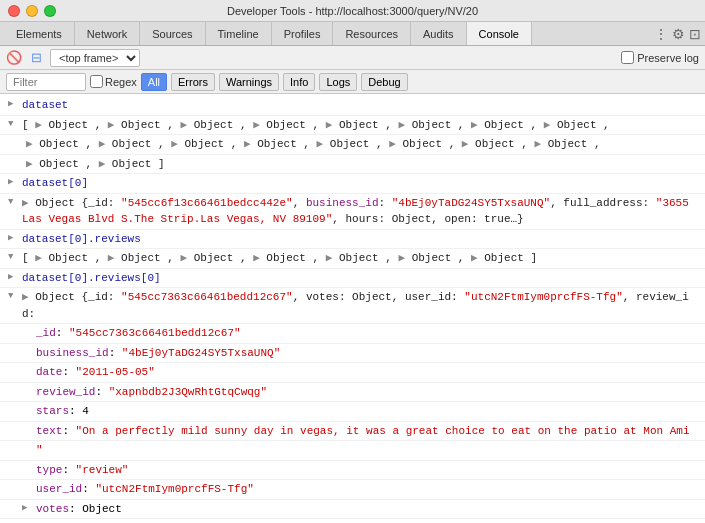 This screenshot has height=523, width=705. I want to click on list-item: user_id: "utcN2FtmIym0prcfFS-Tfg", so click(352, 490).